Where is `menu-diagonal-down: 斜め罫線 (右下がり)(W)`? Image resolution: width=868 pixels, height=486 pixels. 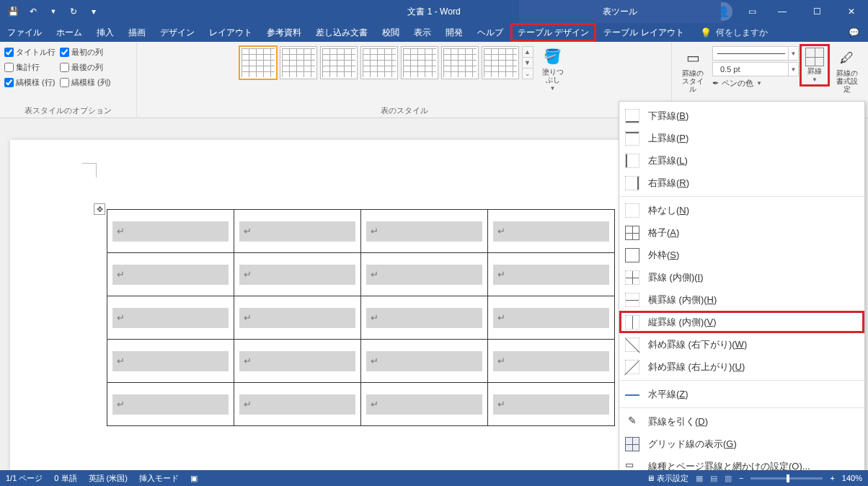
menu-diagonal-down: 斜め罫線 (右下がり)(W) is located at coordinates (742, 345).